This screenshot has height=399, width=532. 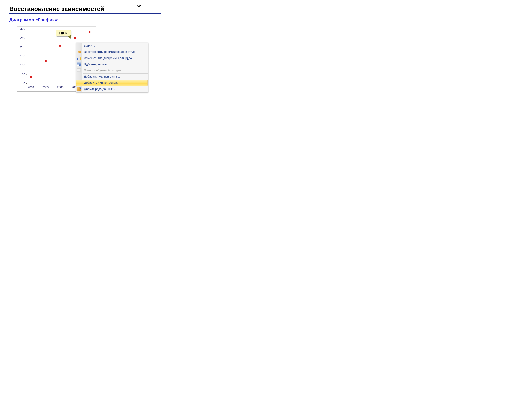 I want to click on x-tick-label: 2004, so click(x=31, y=87).